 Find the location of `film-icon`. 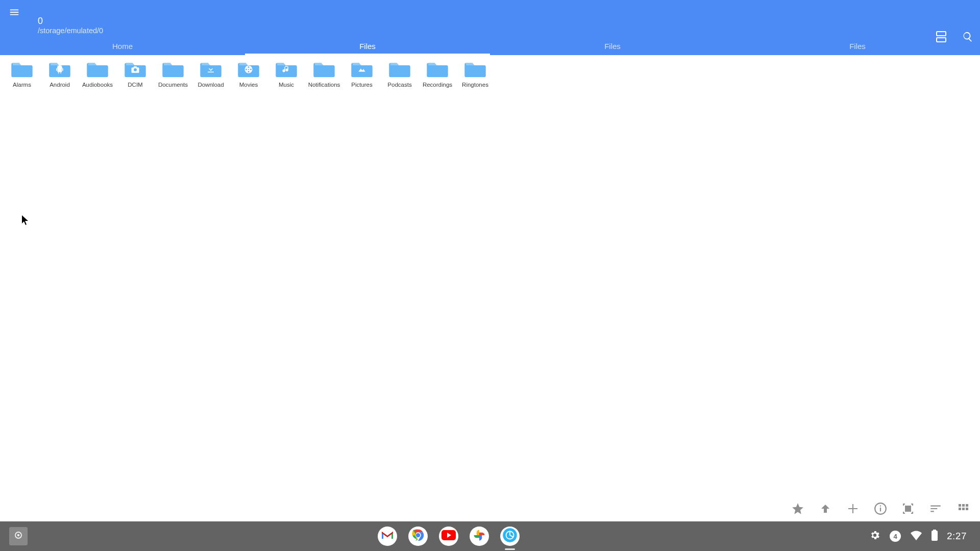

film-icon is located at coordinates (249, 70).